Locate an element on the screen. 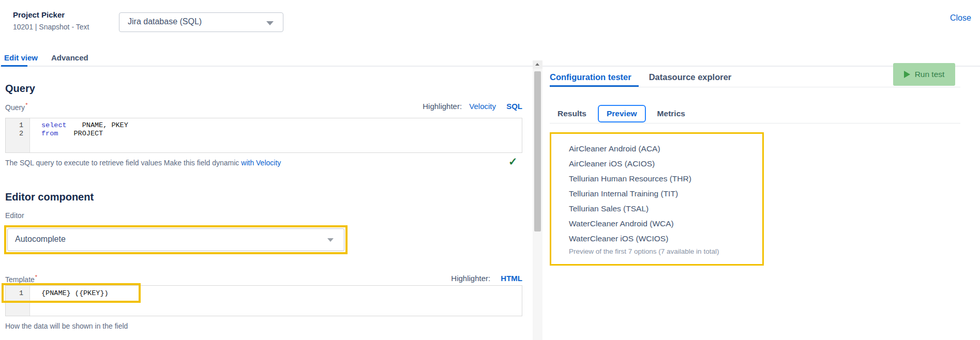  sql-keyword: select is located at coordinates (54, 126).